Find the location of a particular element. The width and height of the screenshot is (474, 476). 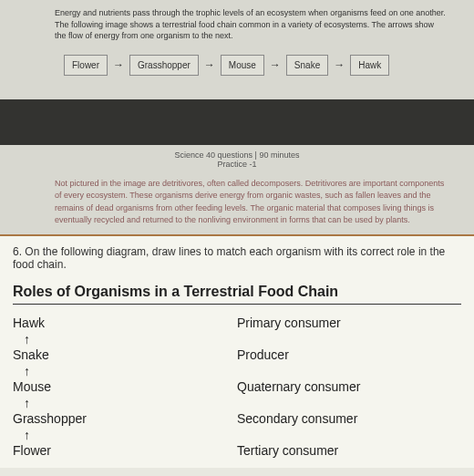

roles-column: Primary consumer Producer Quaternary con… is located at coordinates (349, 387).